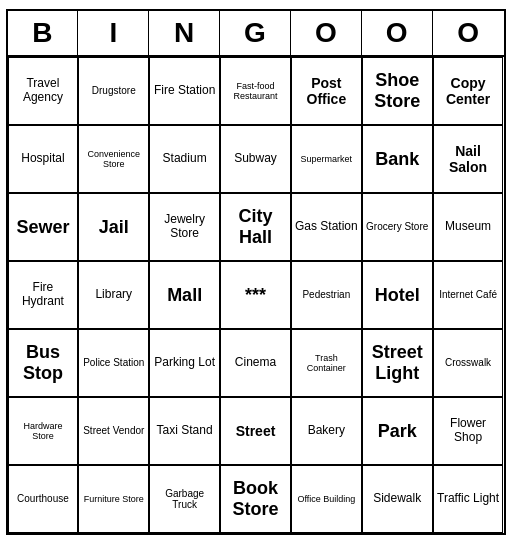  I want to click on bingo-cell: Flower Shop, so click(468, 431).